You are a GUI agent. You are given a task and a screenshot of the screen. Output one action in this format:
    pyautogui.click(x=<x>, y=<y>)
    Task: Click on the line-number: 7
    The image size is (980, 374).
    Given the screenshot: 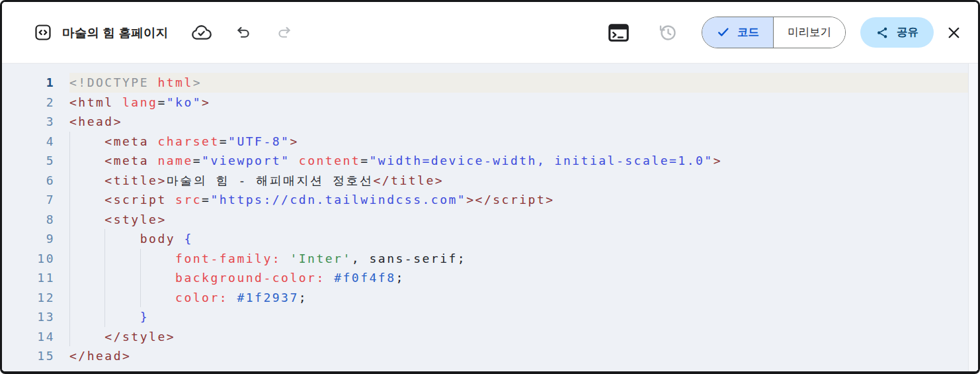 What is the action you would take?
    pyautogui.click(x=36, y=200)
    